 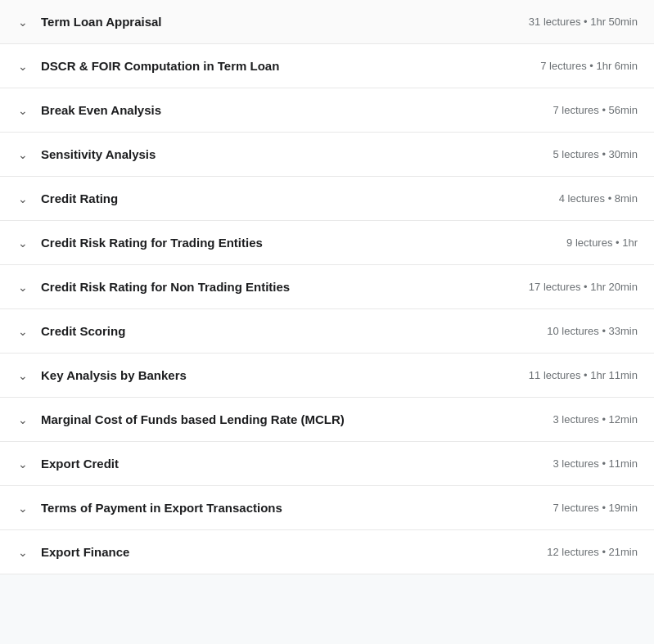 I want to click on course-item-left: ⌄Terms of Payment in Export Transactions, so click(x=149, y=507).